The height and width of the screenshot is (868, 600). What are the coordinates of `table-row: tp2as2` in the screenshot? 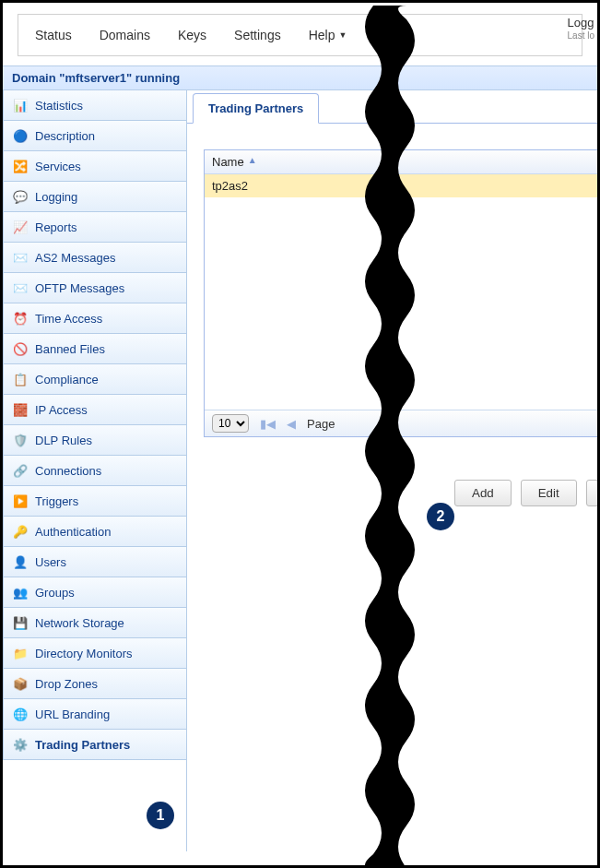 It's located at (402, 186).